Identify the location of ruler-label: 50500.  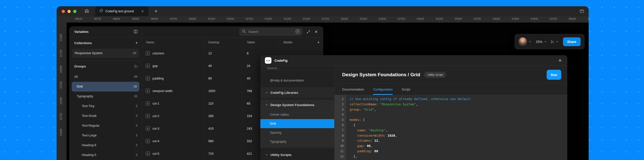
(230, 19).